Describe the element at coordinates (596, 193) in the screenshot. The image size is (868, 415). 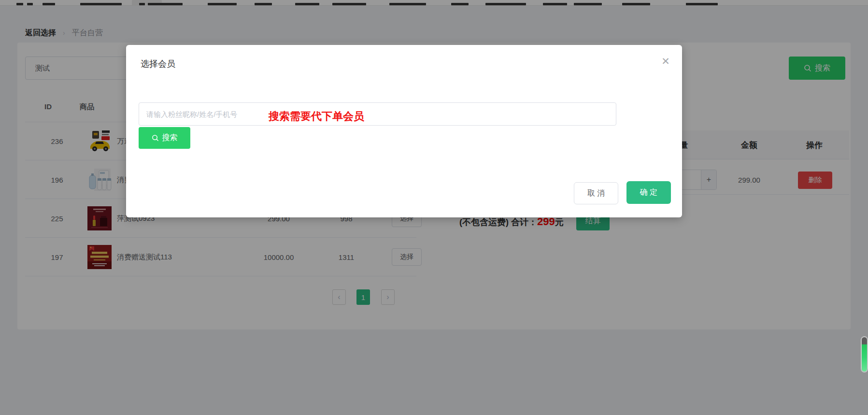
I see `cancel-button: 取 消` at that location.